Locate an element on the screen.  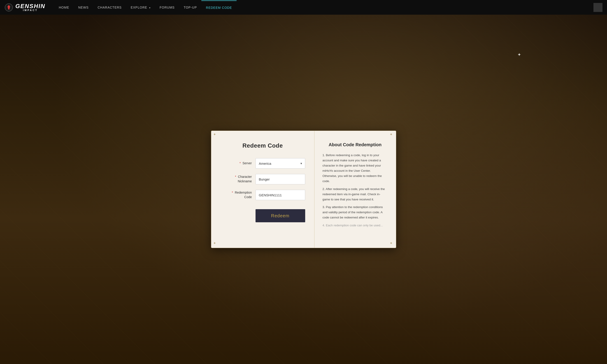
nickname-label: * CharacterNickname is located at coordinates (236, 179).